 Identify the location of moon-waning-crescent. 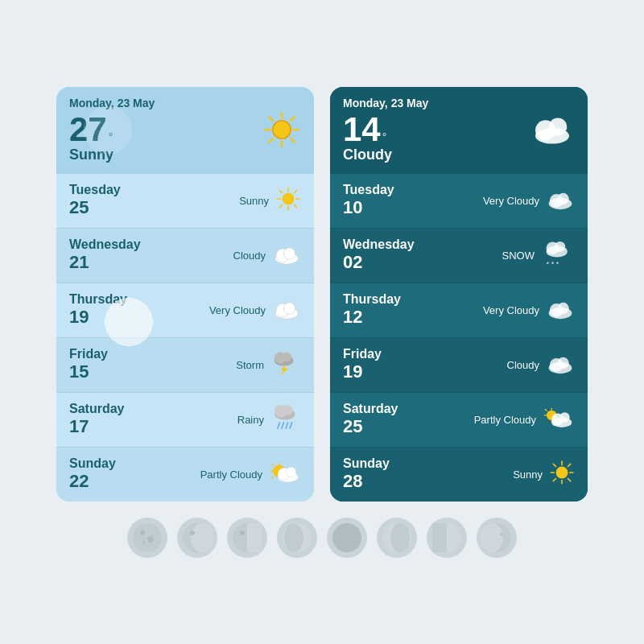
(297, 538).